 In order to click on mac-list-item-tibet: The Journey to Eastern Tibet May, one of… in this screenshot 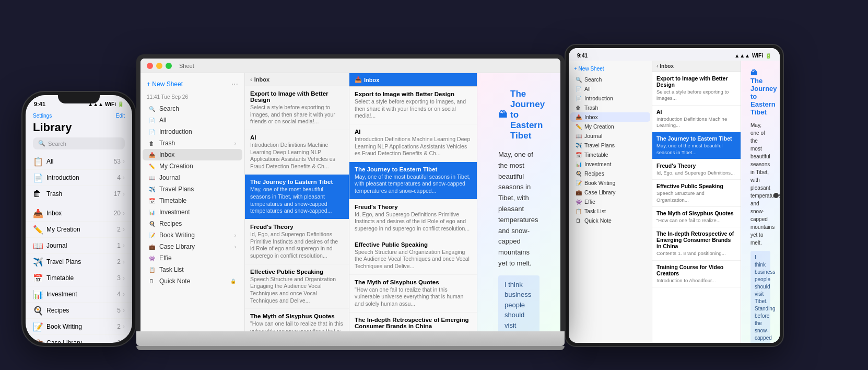, I will do `click(297, 197)`.